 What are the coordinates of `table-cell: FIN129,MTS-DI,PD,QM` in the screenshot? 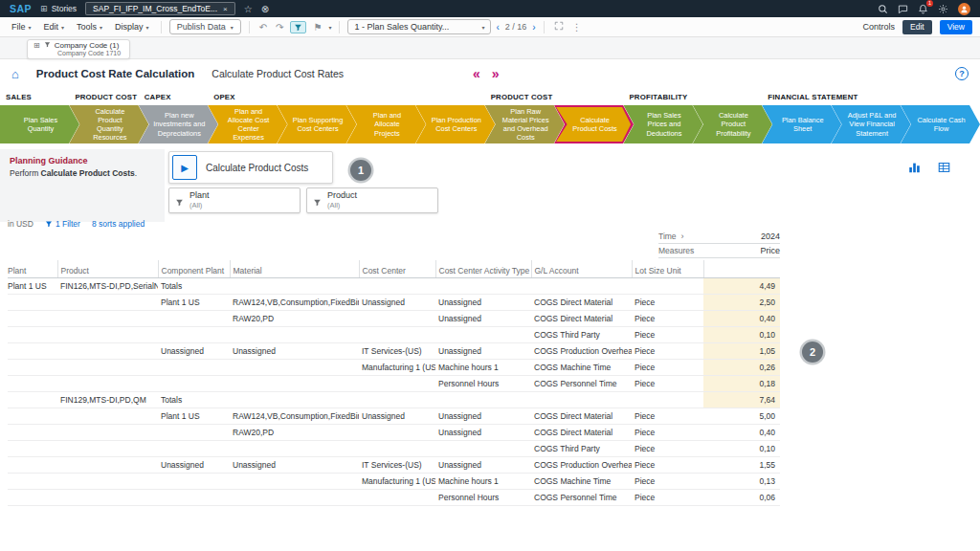 It's located at (107, 400).